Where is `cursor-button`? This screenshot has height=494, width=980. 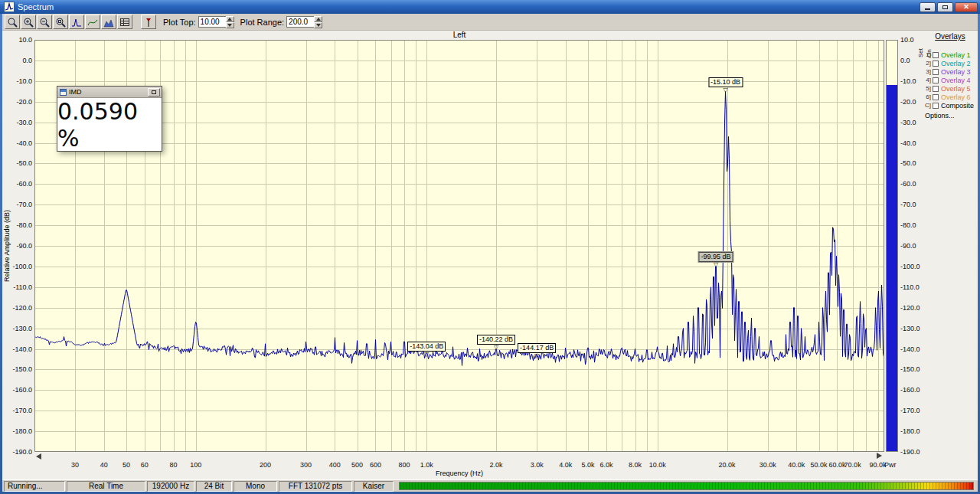
cursor-button is located at coordinates (149, 21).